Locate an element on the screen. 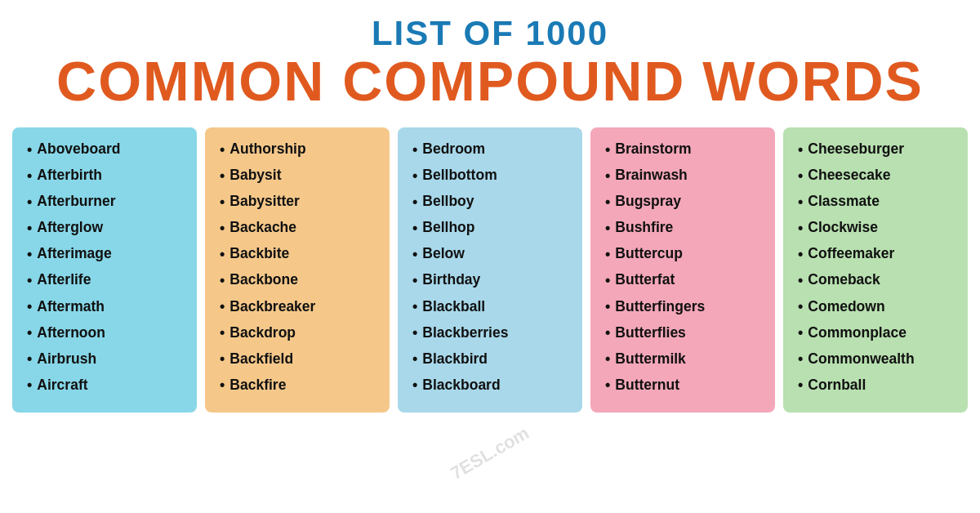  list-item: Commonwealth is located at coordinates (879, 359).